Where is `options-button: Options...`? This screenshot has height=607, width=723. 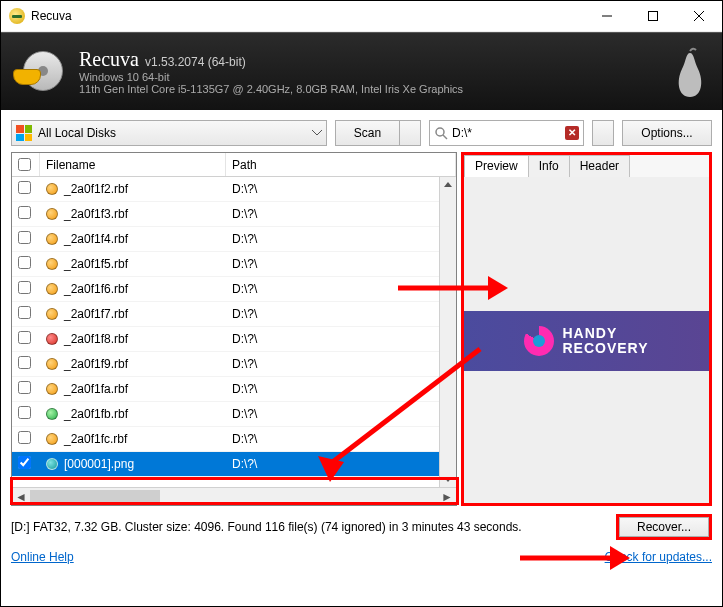
options-button: Options... is located at coordinates (667, 133).